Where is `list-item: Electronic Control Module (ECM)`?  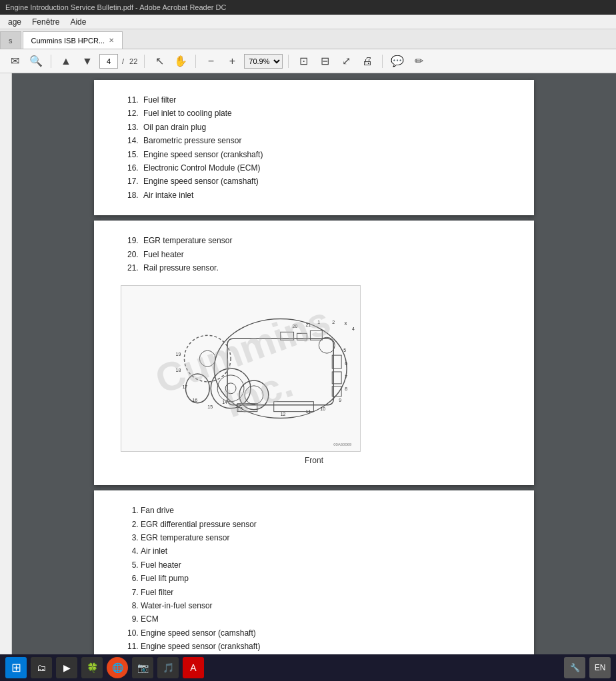
list-item: Electronic Control Module (ECM) is located at coordinates (324, 168).